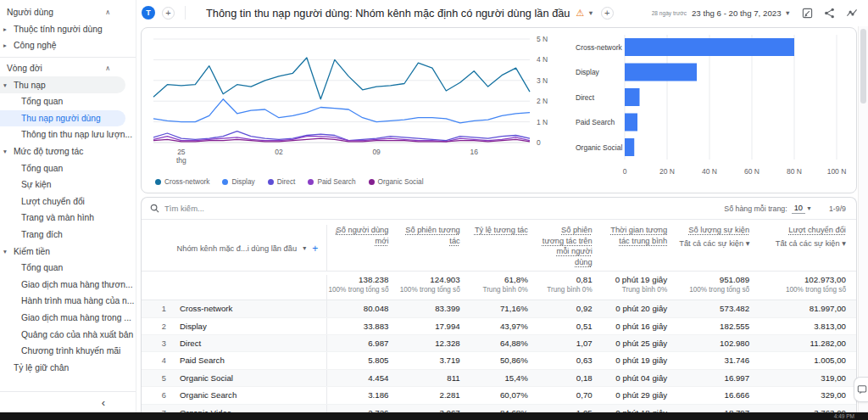 The width and height of the screenshot is (868, 420). What do you see at coordinates (182, 182) in the screenshot?
I see `legend-item-cross-network: Cross-network` at bounding box center [182, 182].